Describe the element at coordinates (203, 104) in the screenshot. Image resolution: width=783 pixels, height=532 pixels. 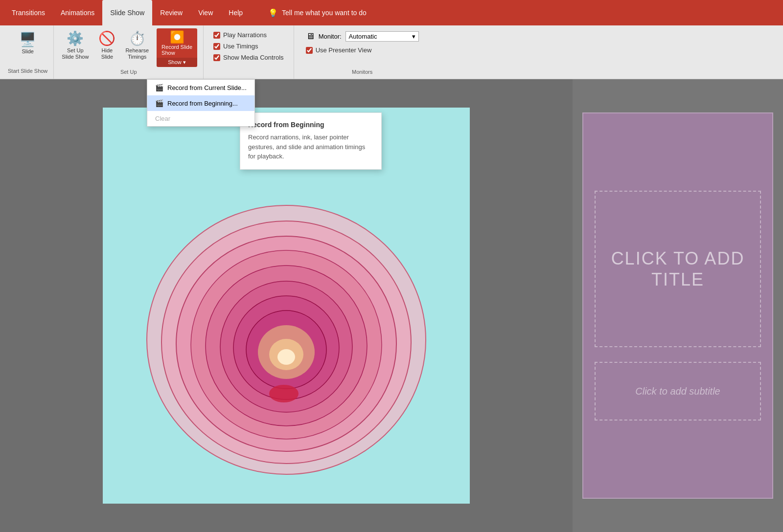
I see `dropdown-item-beginning-label: Record from Beginning...` at that location.